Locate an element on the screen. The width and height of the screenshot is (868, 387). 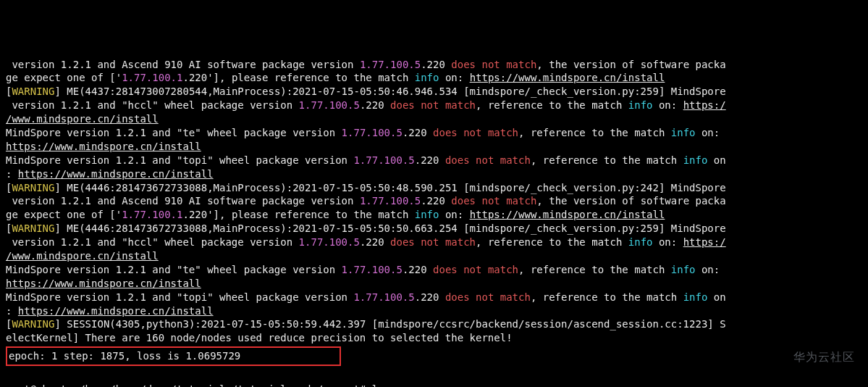
training-result: epoch: 1 step: 1875, loss is 1.0695729 is located at coordinates (174, 356).